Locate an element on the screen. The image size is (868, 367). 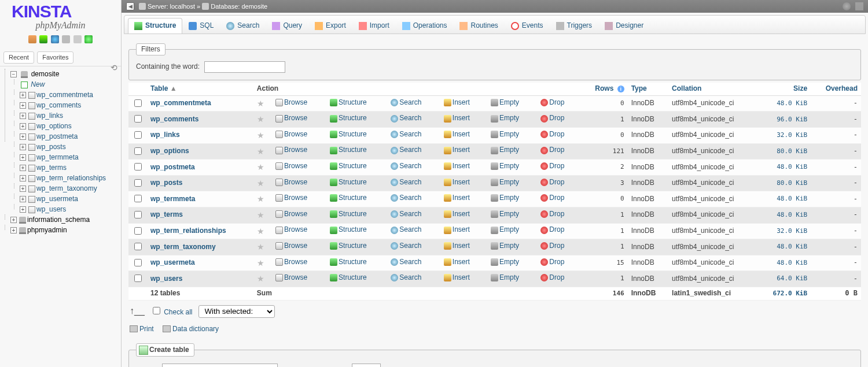
filter-word-input is located at coordinates (245, 67).